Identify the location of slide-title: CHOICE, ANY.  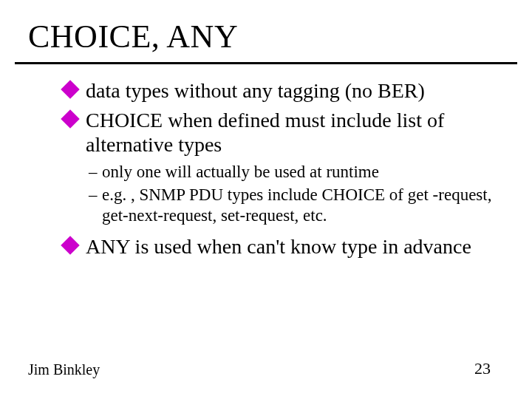
(133, 37).